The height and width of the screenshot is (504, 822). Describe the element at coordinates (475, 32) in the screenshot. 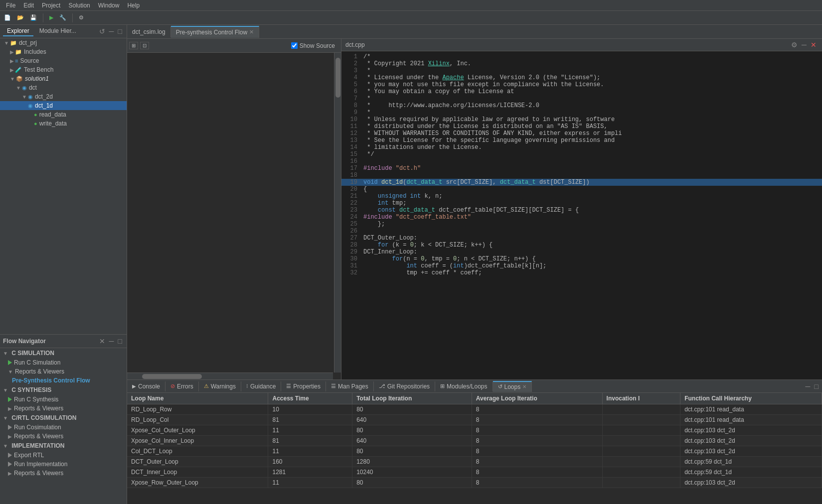

I see `tabs-bar: dct_csim.log Pre-synthesis Control Flow …` at that location.